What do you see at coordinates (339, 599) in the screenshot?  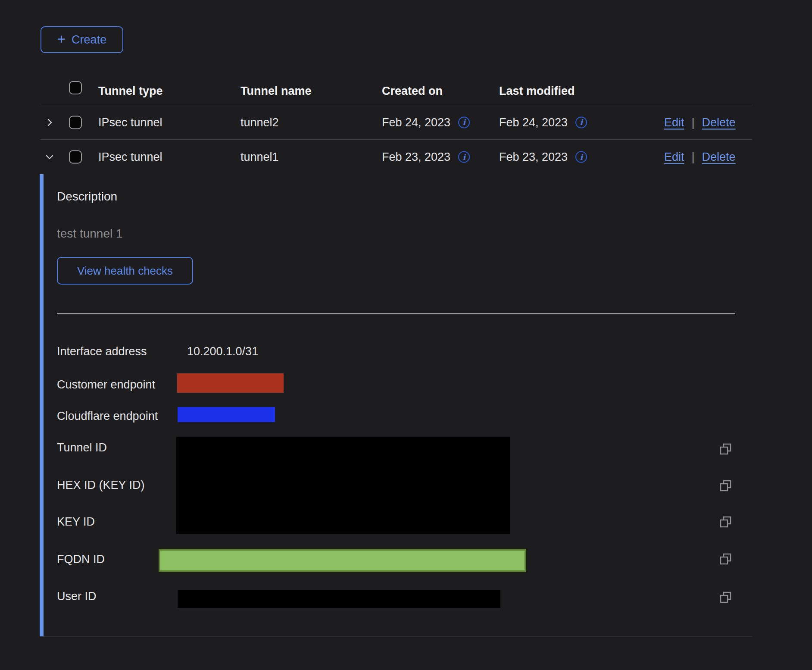 I see `user-id-redaction` at bounding box center [339, 599].